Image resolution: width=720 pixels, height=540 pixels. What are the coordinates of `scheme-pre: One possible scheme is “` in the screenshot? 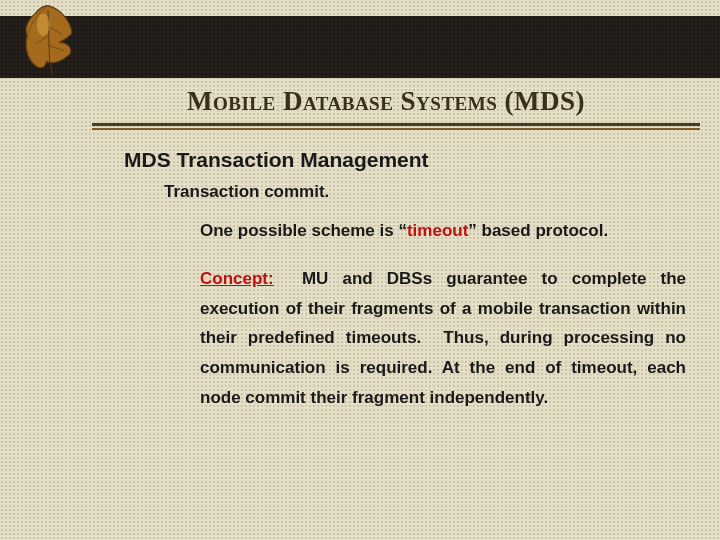 It's located at (304, 230).